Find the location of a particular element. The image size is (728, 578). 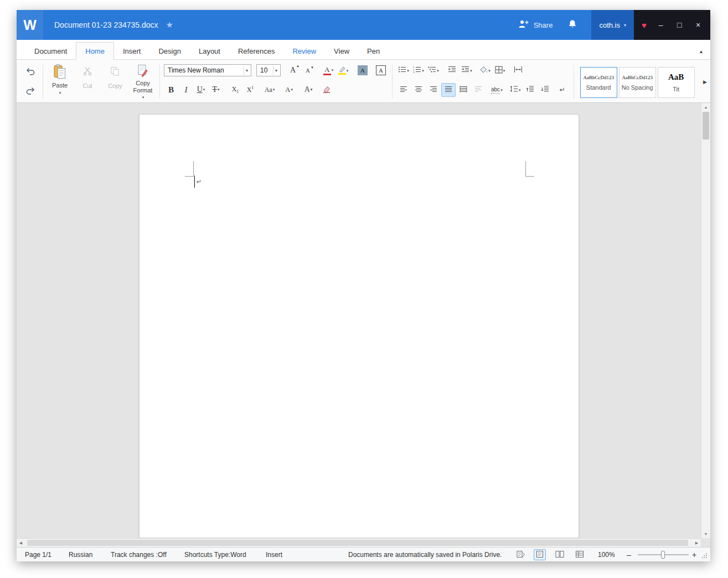

bullet-list-icon is located at coordinates (402, 70).